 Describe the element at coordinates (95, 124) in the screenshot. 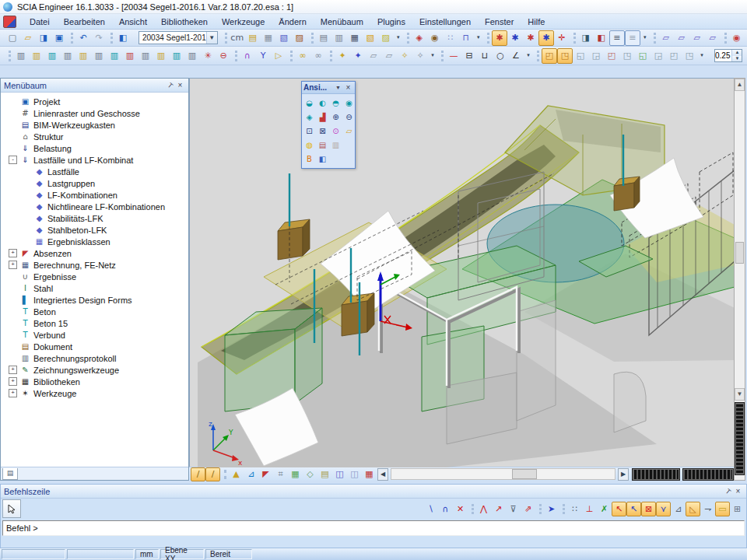

I see `tree-item-bim: ▤ BIM-Werkzeugkasten` at that location.